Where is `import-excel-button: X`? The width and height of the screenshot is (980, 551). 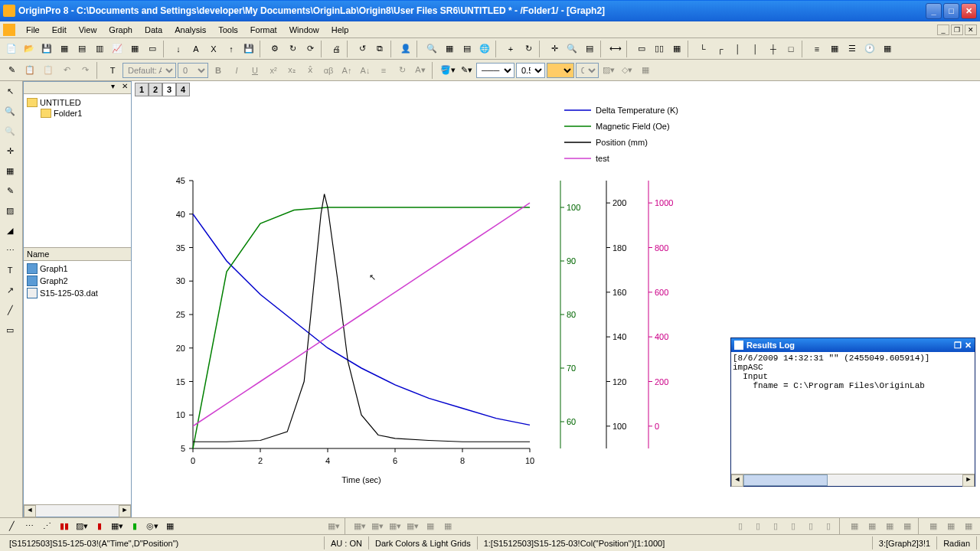
import-excel-button: X is located at coordinates (214, 49).